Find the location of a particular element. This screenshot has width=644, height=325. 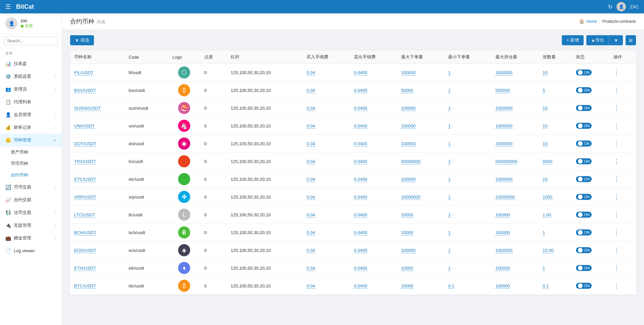

sidebar-item-coin-trade: 🔄 币币交易 › is located at coordinates (31, 187).